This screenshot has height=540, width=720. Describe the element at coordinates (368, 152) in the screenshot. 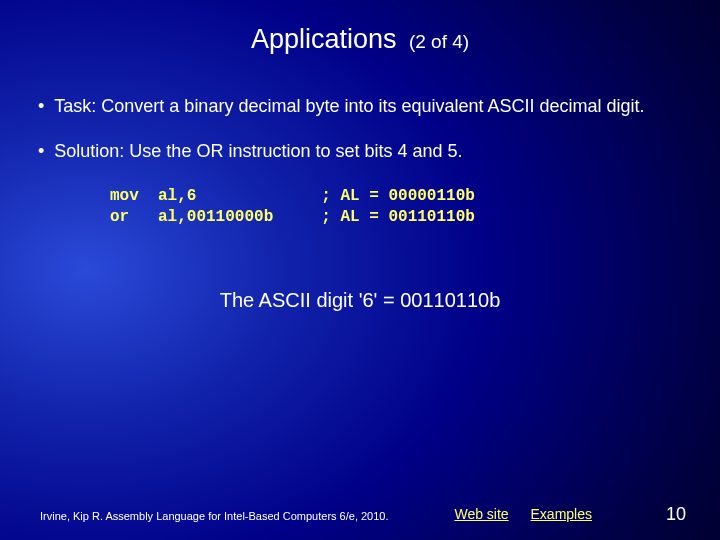

I see `bullet-text: Solution: Use the OR instruction to set …` at that location.